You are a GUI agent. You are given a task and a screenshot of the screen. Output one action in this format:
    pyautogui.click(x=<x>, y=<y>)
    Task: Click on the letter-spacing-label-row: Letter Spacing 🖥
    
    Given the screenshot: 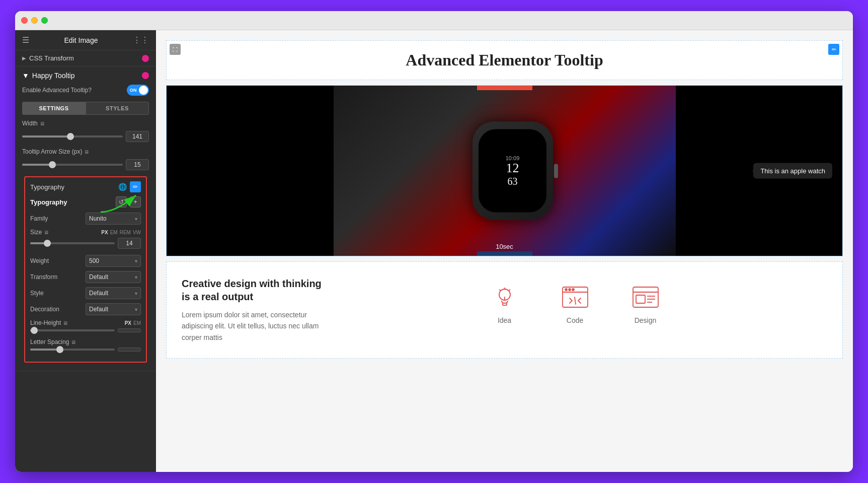 What is the action you would take?
    pyautogui.click(x=86, y=342)
    